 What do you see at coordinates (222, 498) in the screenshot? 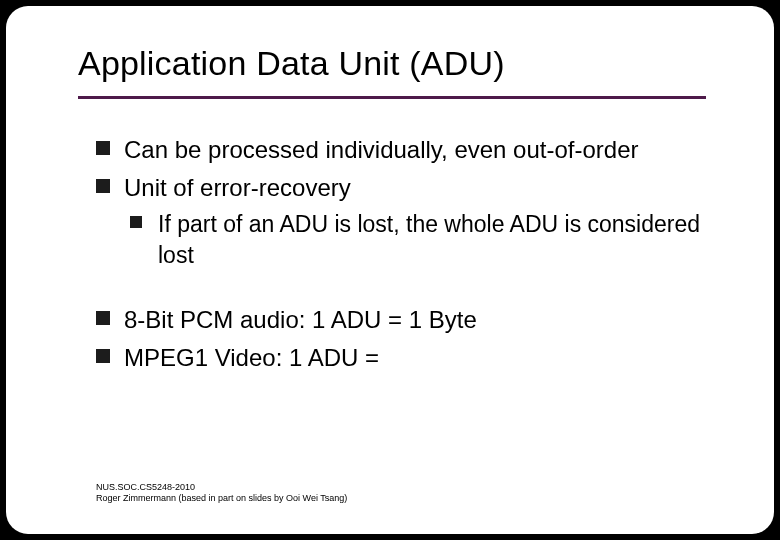
I see `footer-line-2: Roger Zimmermann (based in part on slide…` at bounding box center [222, 498].